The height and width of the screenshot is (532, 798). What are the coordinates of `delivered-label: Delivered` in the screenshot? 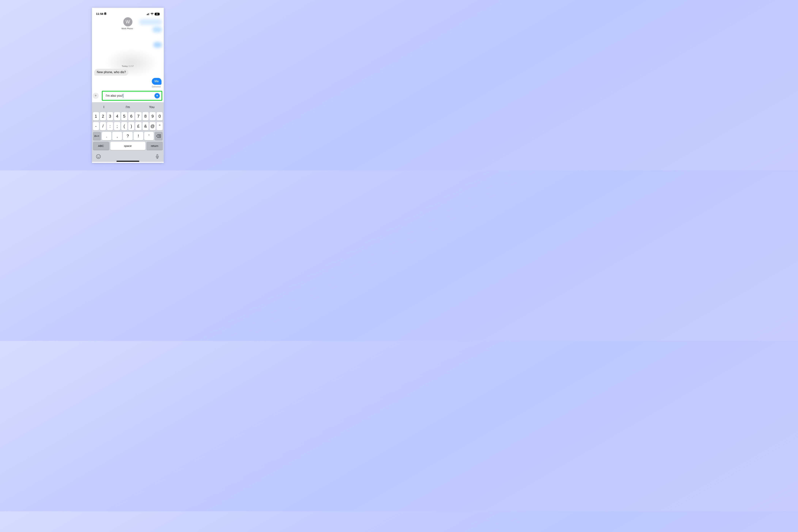 It's located at (156, 87).